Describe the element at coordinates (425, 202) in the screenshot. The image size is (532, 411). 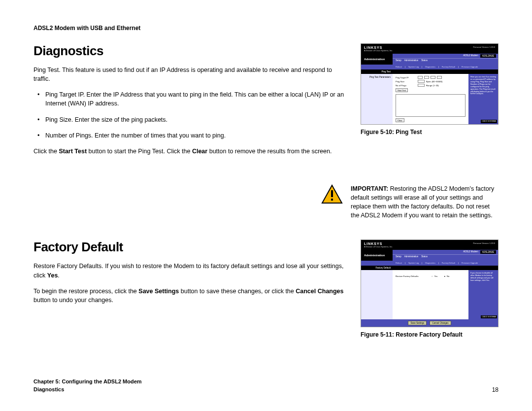
I see `important-text: IMPORTANT: Restoring the ADSL2 Modem's f…` at that location.